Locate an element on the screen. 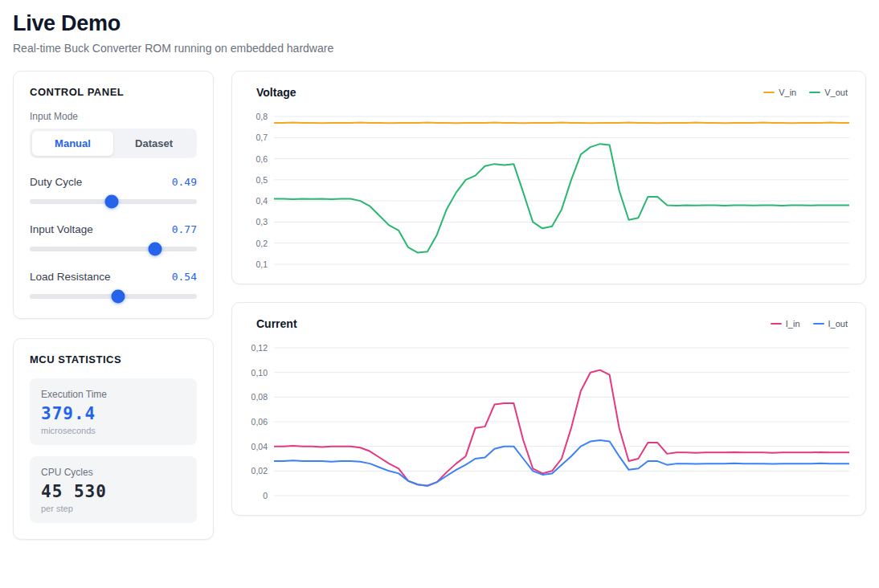 Image resolution: width=879 pixels, height=588 pixels. control-panel-title: CONTROL PANEL is located at coordinates (113, 92).